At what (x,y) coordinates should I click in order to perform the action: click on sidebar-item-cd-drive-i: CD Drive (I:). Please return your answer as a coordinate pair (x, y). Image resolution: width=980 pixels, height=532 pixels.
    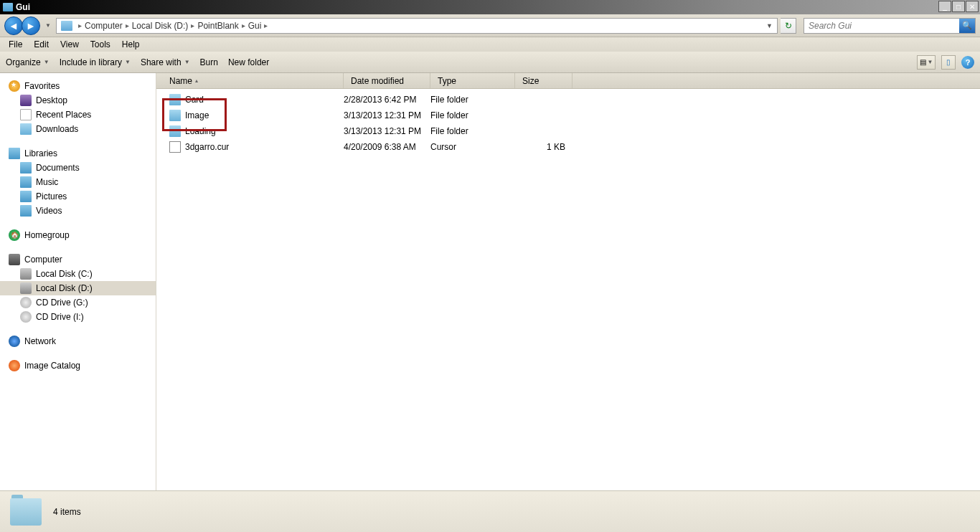
    Looking at the image, I should click on (77, 317).